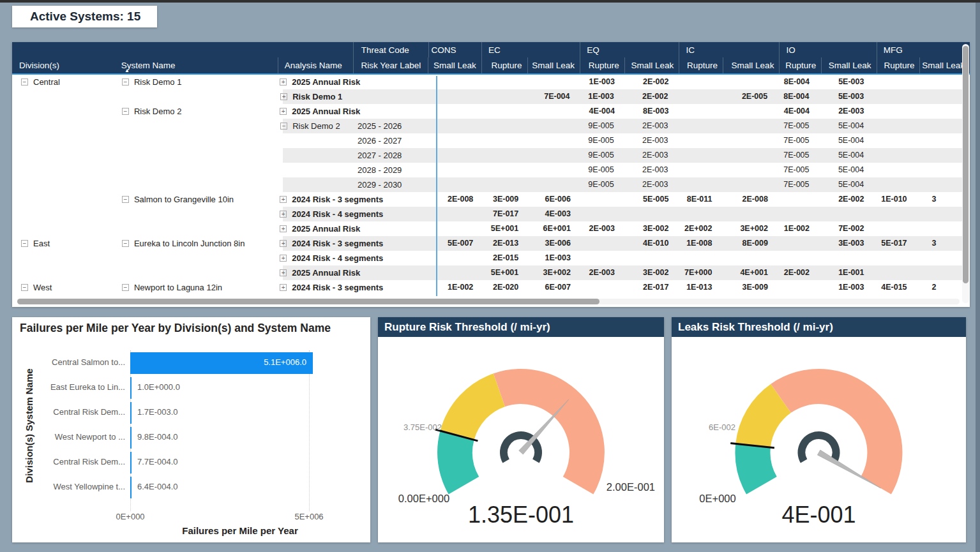 The width and height of the screenshot is (980, 552). Describe the element at coordinates (550, 199) in the screenshot. I see `matrix-value-cell: 6E-006` at that location.